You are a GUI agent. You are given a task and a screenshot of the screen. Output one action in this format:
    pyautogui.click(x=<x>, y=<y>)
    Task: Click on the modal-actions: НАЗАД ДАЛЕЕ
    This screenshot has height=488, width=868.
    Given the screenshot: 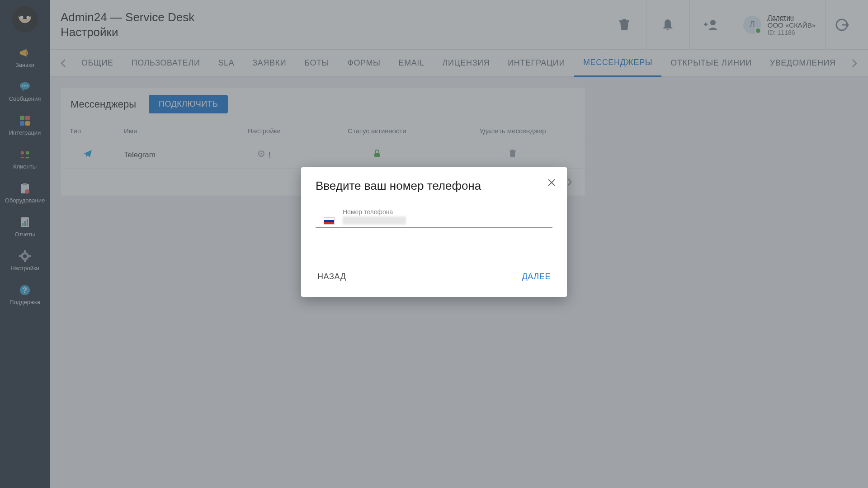 What is the action you would take?
    pyautogui.click(x=434, y=277)
    